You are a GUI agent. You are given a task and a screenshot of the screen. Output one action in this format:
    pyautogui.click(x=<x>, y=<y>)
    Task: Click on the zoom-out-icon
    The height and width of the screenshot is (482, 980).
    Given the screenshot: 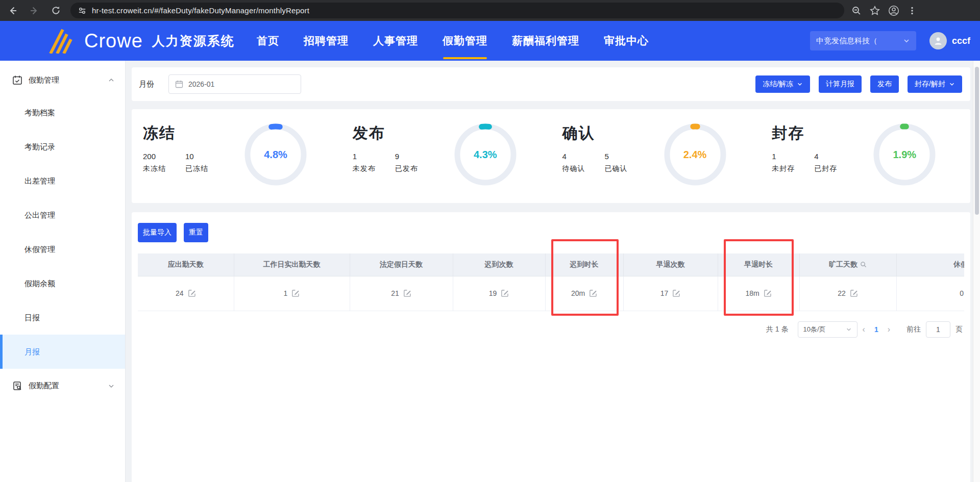 What is the action you would take?
    pyautogui.click(x=856, y=11)
    